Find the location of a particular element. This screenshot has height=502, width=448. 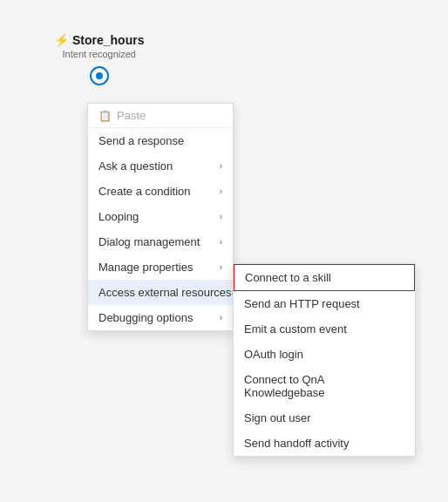

menu-item-label: Access external resources is located at coordinates (165, 293).